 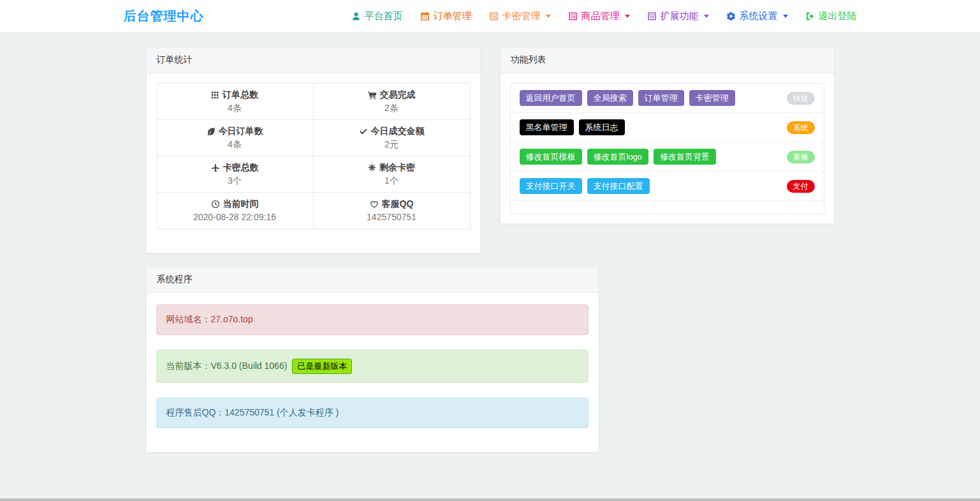 What do you see at coordinates (599, 17) in the screenshot?
I see `nav-item-products: 商品管理` at bounding box center [599, 17].